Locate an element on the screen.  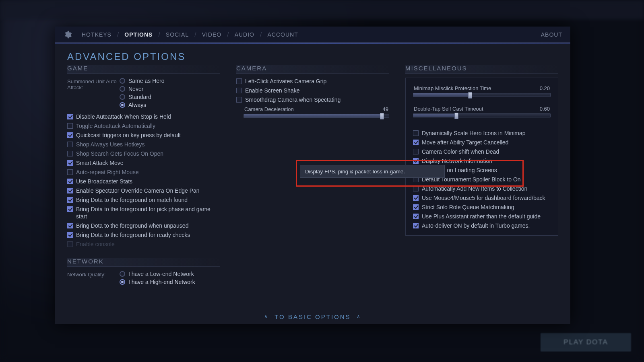
radio-summoned-standard: Standard is located at coordinates (142, 97).